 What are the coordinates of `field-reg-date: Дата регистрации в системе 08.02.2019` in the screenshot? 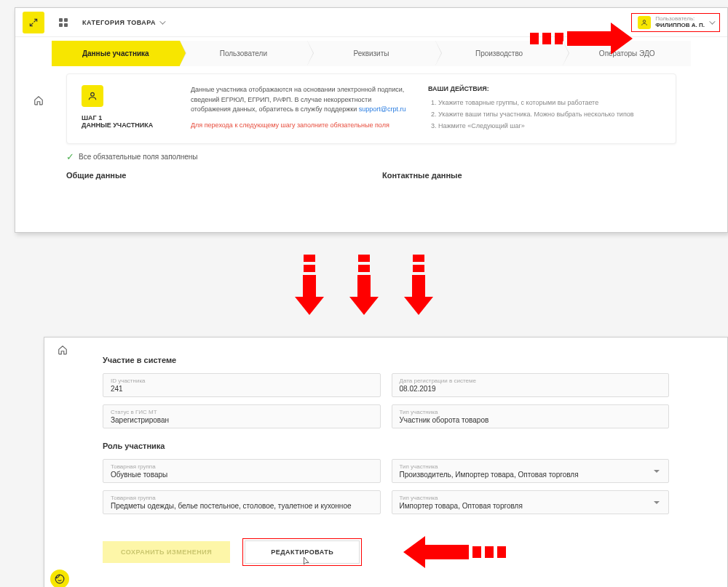 It's located at (531, 386).